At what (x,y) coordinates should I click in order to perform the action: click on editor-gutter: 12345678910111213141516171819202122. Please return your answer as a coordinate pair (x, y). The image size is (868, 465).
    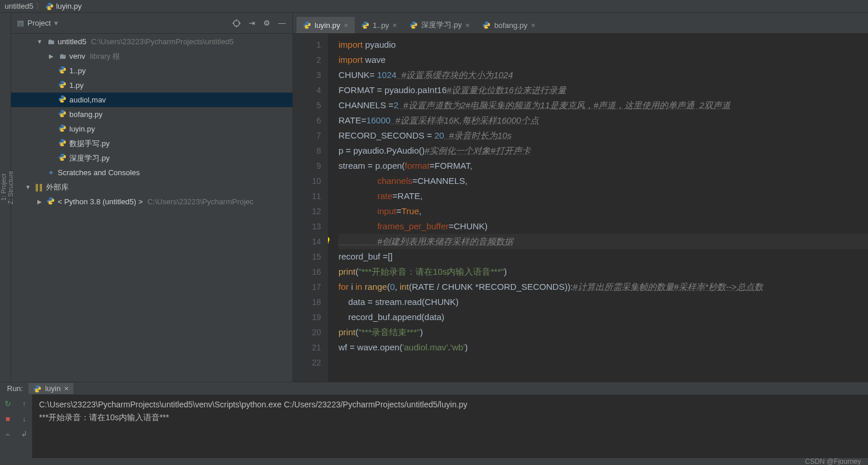
    Looking at the image, I should click on (310, 208).